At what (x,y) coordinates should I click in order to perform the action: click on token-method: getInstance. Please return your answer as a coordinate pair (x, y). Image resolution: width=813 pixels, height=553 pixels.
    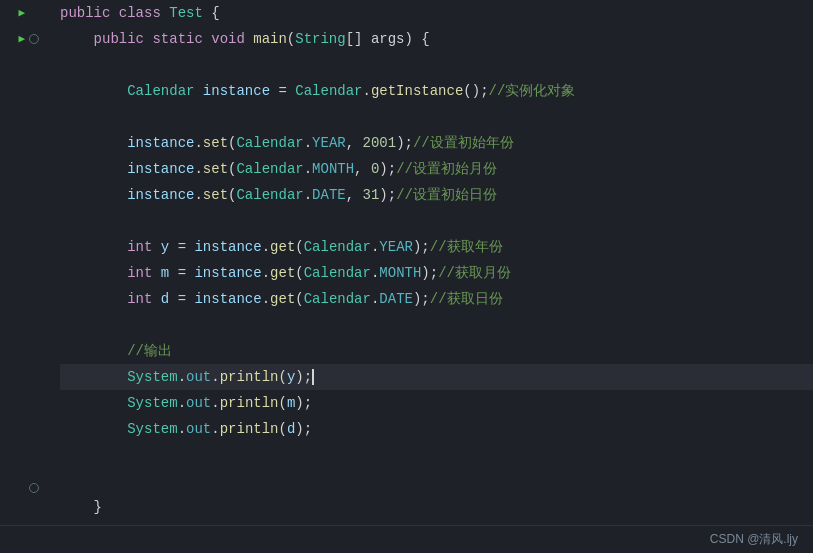
    Looking at the image, I should click on (417, 91).